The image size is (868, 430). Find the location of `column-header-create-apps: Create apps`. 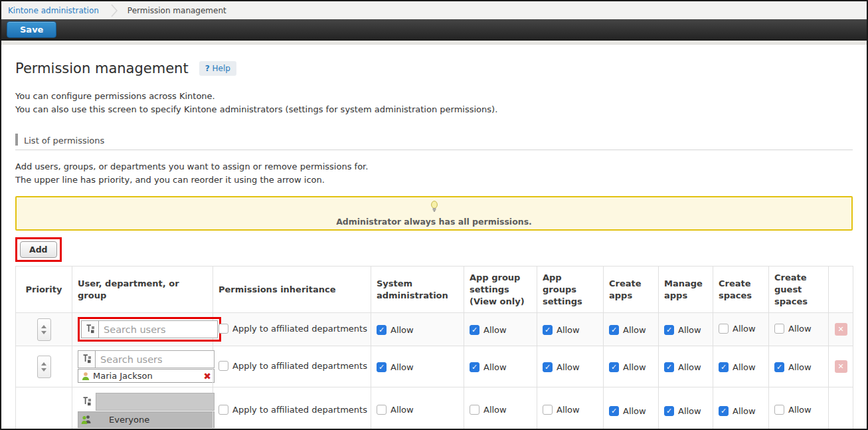

column-header-create-apps: Create apps is located at coordinates (631, 290).